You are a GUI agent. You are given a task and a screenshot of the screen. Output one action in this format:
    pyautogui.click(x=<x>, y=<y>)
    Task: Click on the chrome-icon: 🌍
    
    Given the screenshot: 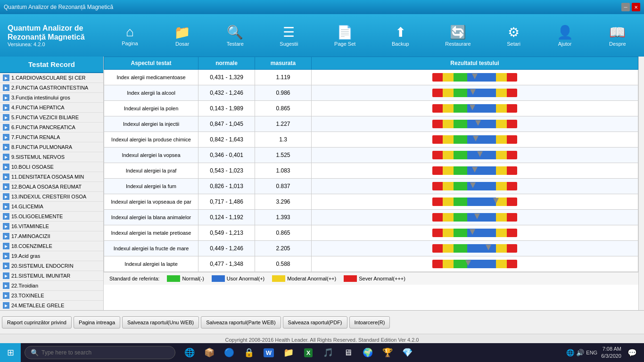 What is the action you would take?
    pyautogui.click(x=368, y=353)
    